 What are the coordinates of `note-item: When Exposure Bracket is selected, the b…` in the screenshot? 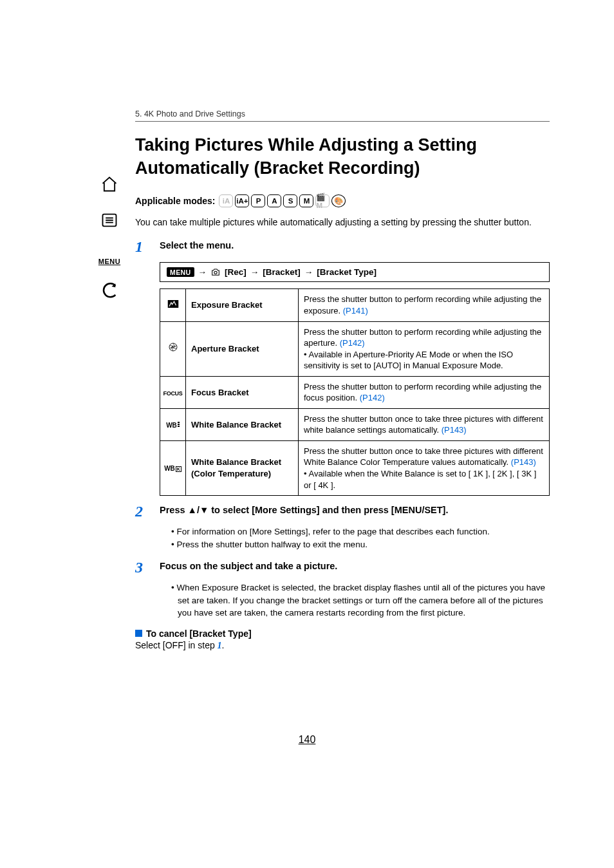 It's located at (360, 600).